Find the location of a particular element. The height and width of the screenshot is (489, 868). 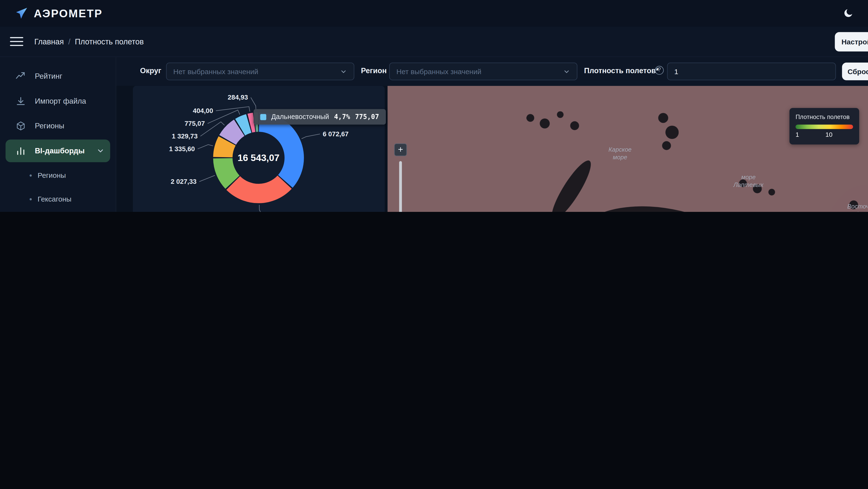

donut-segment-value: 1 335,60 is located at coordinates (182, 149).